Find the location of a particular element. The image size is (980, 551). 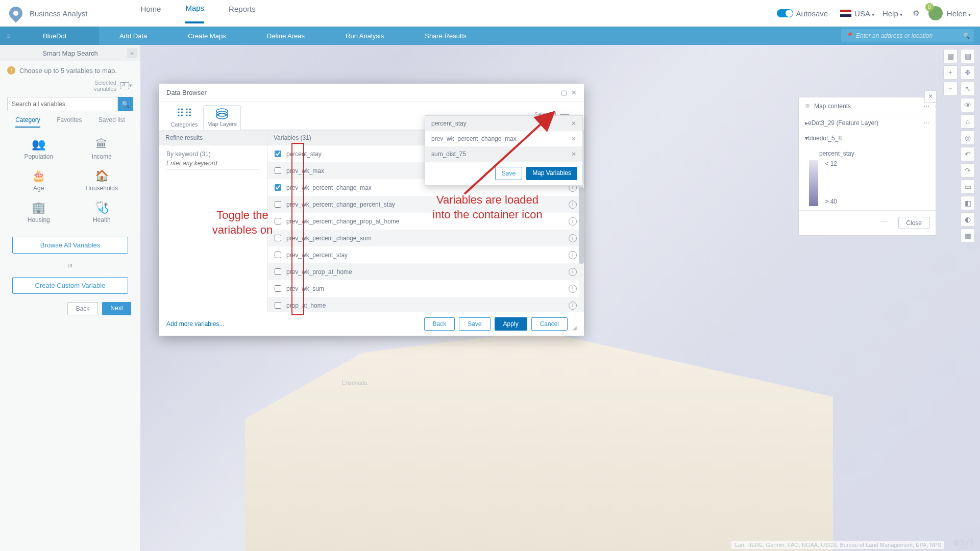

tab-saved-list: Saved list is located at coordinates (112, 122).